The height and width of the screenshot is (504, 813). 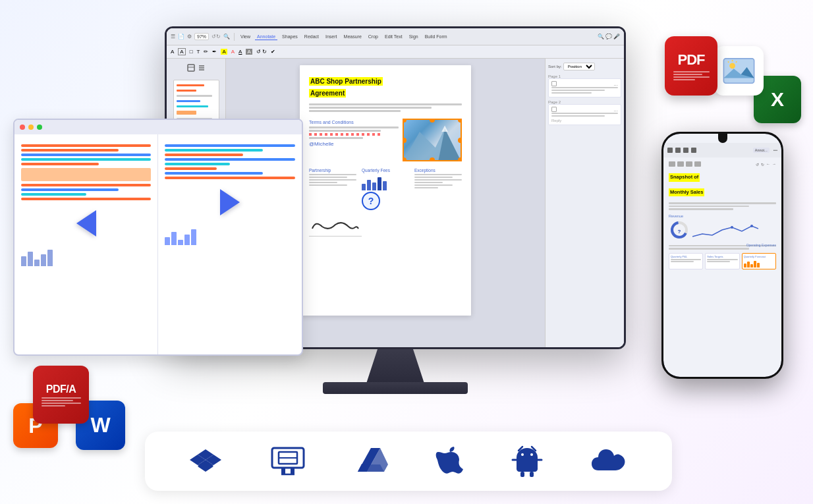 What do you see at coordinates (722, 150) in the screenshot?
I see `phone-toolbar: Annot... •••` at bounding box center [722, 150].